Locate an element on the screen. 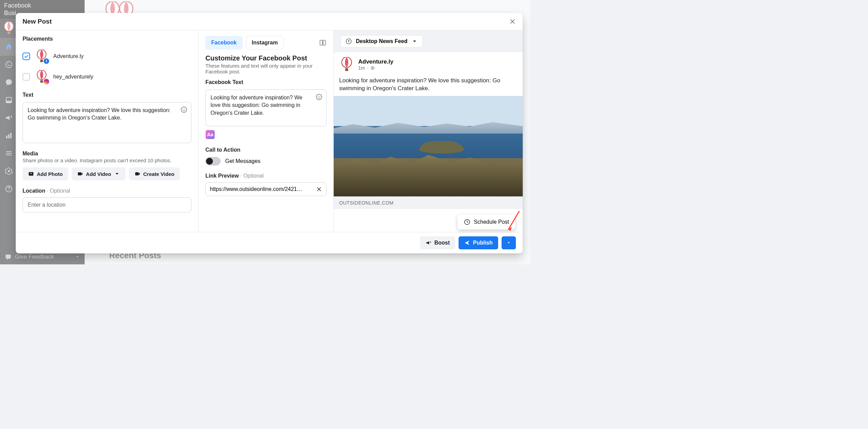 This screenshot has width=868, height=429. text-label: Text is located at coordinates (107, 95).